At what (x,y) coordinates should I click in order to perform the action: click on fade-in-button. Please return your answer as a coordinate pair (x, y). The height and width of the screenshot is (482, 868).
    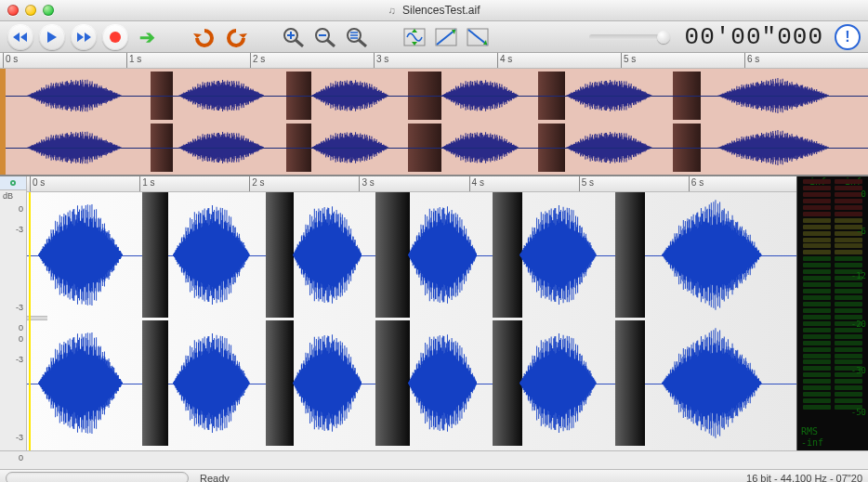
    Looking at the image, I should click on (446, 37).